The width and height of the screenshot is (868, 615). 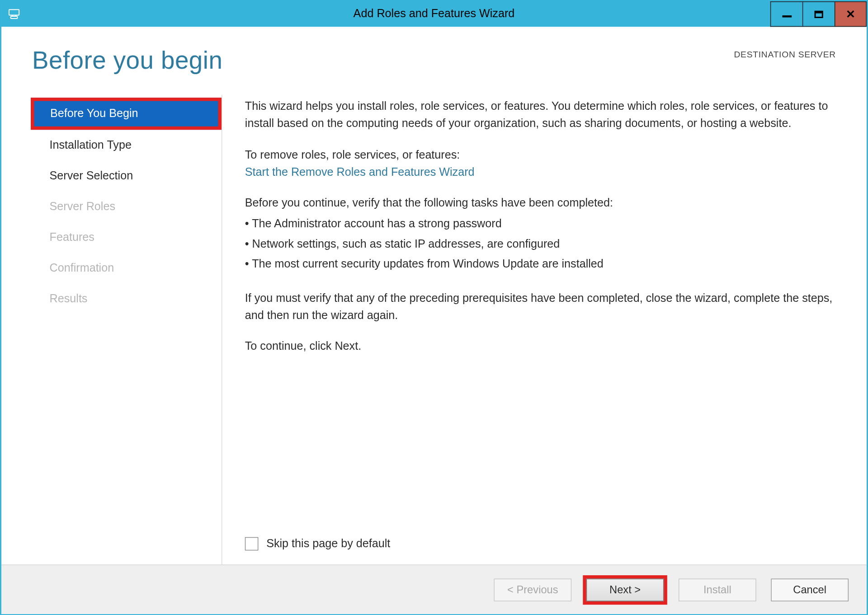 I want to click on previous-button: < Previous, so click(x=533, y=590).